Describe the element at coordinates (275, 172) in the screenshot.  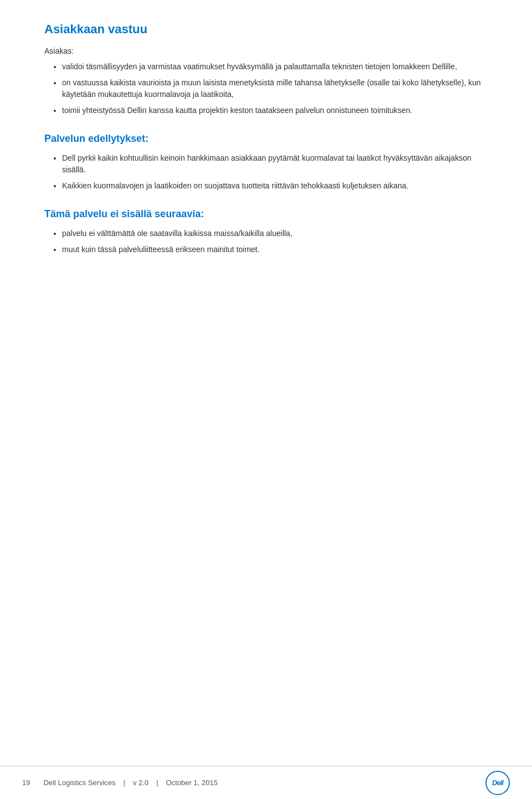
I see `section2-bullet-list: Dell pyrkii kaikin kohtuullisin keinoin …` at that location.